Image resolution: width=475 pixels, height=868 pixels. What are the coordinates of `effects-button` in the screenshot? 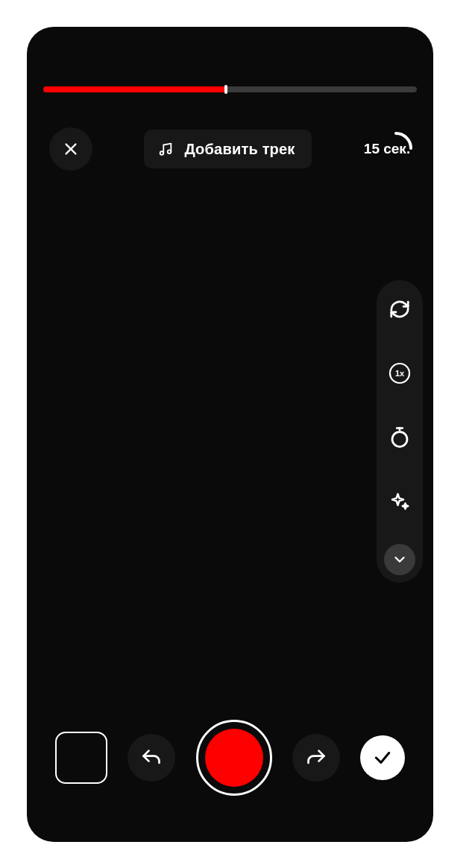 It's located at (400, 501).